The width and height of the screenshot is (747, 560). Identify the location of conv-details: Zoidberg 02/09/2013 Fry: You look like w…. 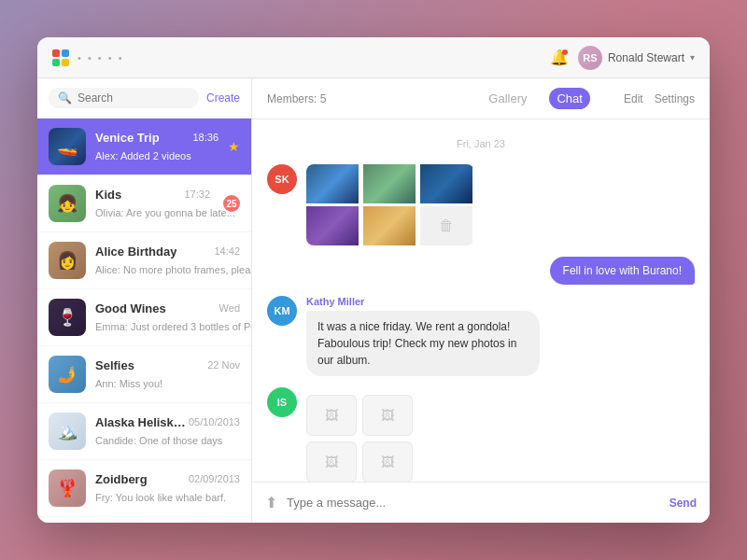
(168, 489).